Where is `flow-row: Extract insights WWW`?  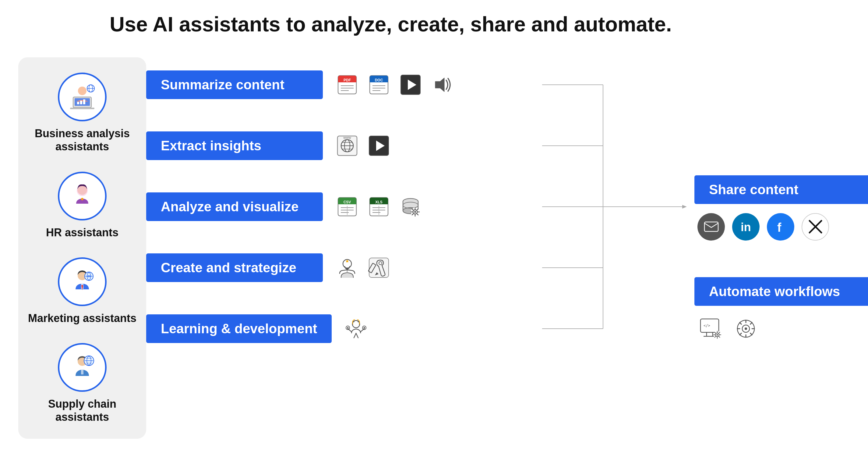 flow-row: Extract insights WWW is located at coordinates (269, 146).